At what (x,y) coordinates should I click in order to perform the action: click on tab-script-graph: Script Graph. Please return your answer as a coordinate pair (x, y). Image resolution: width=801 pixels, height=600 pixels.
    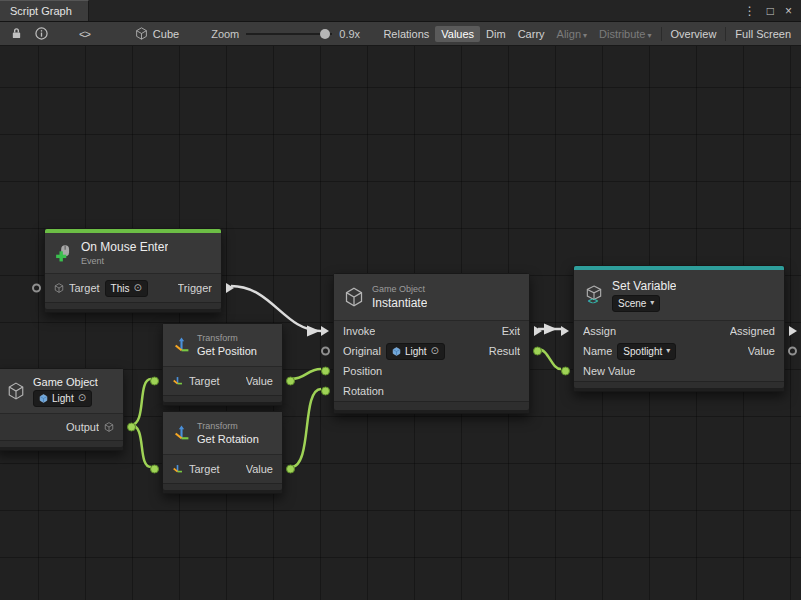
    Looking at the image, I should click on (44, 10).